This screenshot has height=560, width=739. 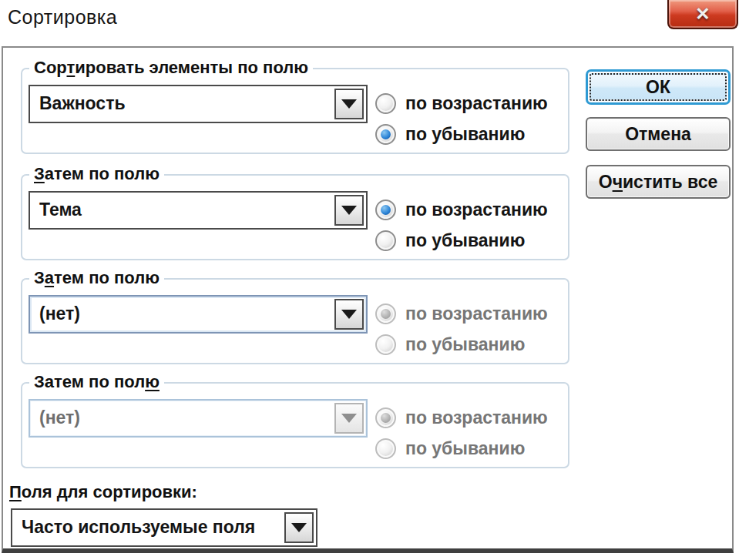 I want to click on window-title: Сортировка, so click(x=62, y=17).